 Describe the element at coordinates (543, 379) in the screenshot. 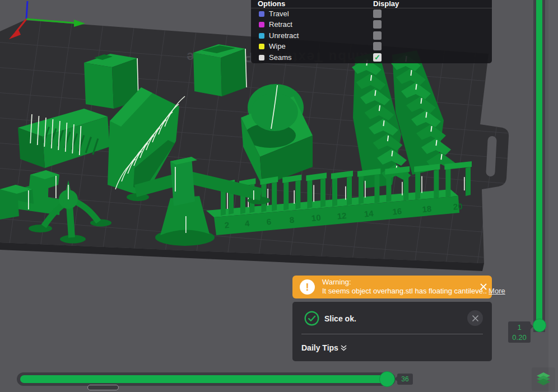

I see `layers-icon` at that location.